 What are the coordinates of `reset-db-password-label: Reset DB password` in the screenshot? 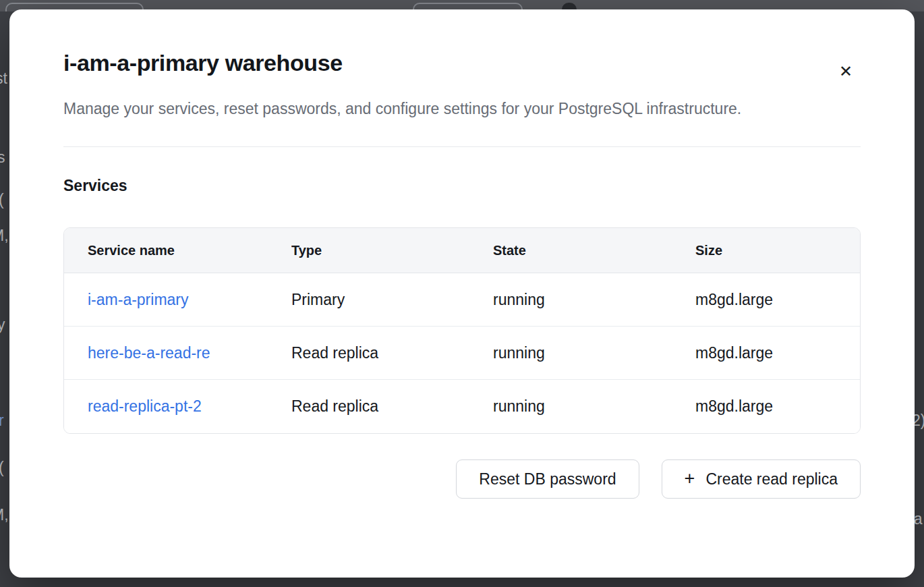 It's located at (548, 479).